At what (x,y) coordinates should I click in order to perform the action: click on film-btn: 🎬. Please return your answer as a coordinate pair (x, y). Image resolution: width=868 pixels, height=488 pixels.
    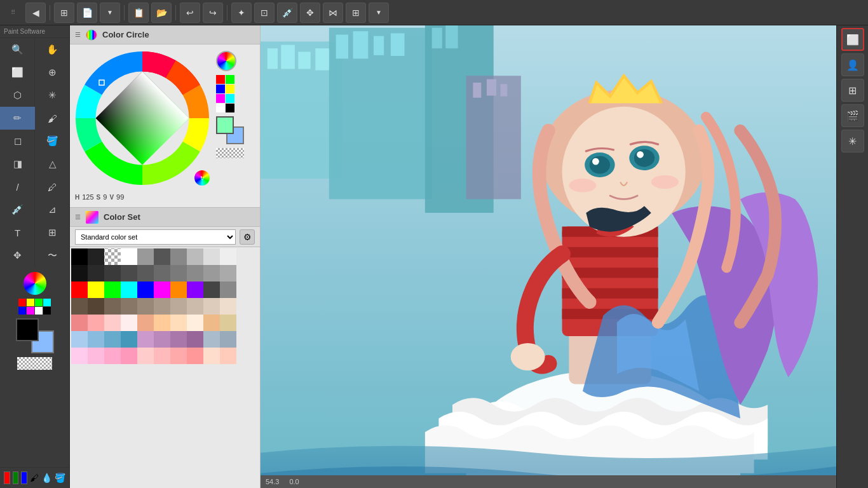
    Looking at the image, I should click on (853, 116).